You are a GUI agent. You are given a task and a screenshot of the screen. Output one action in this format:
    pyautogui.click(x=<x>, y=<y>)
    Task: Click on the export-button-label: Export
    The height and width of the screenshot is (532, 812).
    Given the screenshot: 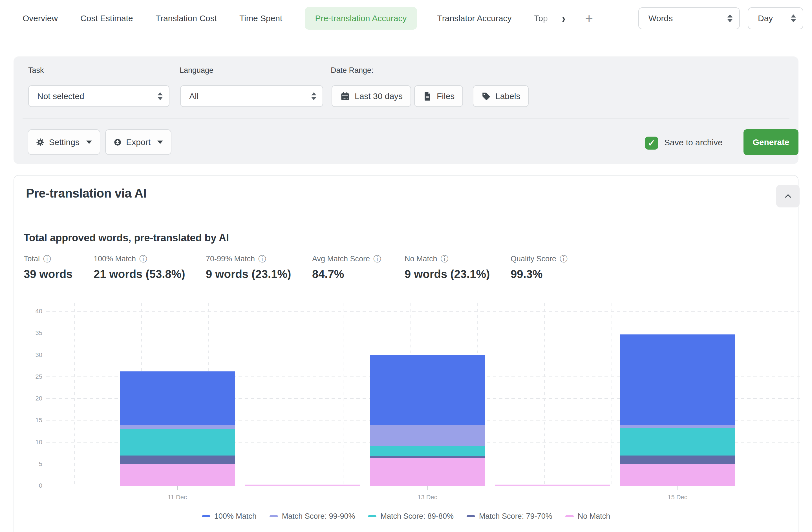 What is the action you would take?
    pyautogui.click(x=138, y=142)
    